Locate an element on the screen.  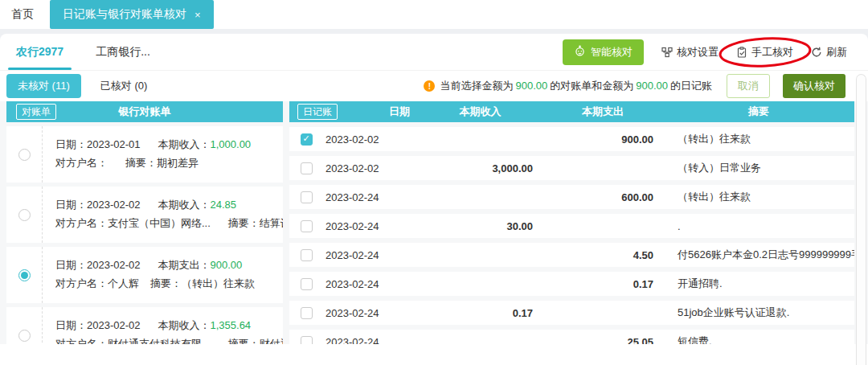
journal-header: 日记账 日期 本期收入 本期支出 摘要 is located at coordinates (572, 112).